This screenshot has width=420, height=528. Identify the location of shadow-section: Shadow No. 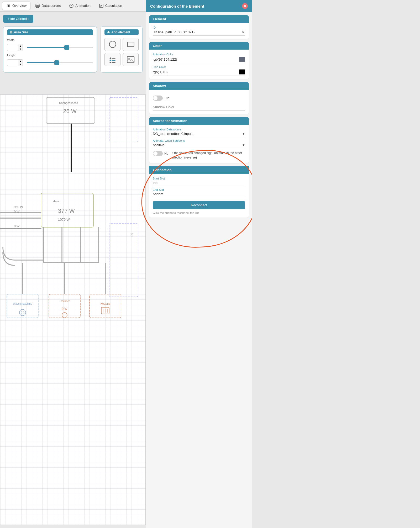
(199, 98).